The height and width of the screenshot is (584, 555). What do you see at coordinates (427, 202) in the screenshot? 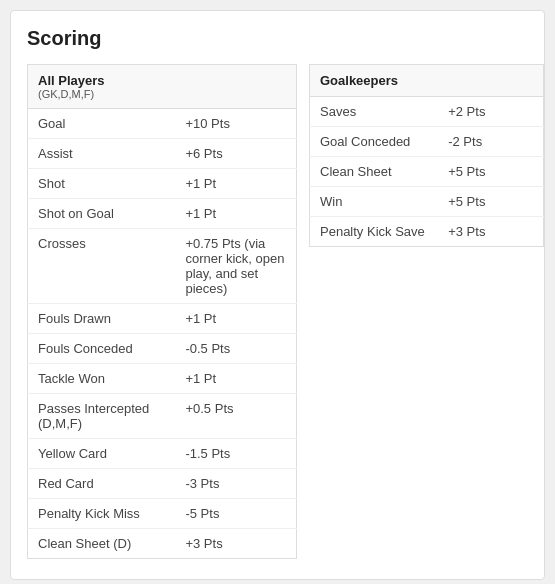
I see `table-row: Win +5 Pts` at bounding box center [427, 202].